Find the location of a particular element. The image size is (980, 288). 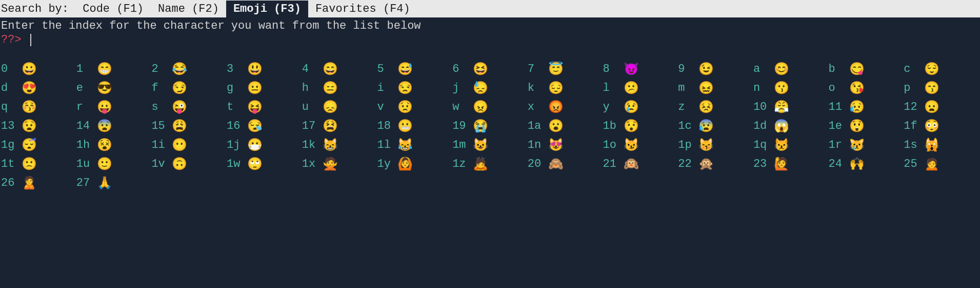

emoji-cell: x 😡 is located at coordinates (565, 107).